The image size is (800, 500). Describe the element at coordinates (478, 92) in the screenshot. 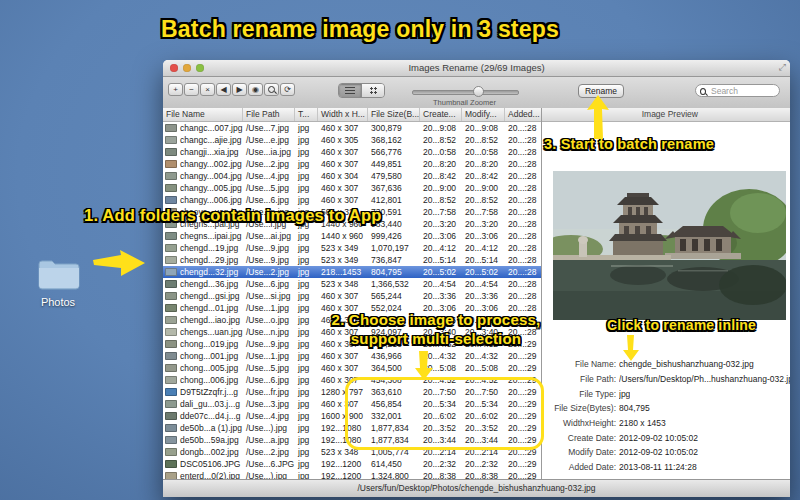

I see `thumbnail-zoomer-knob` at that location.